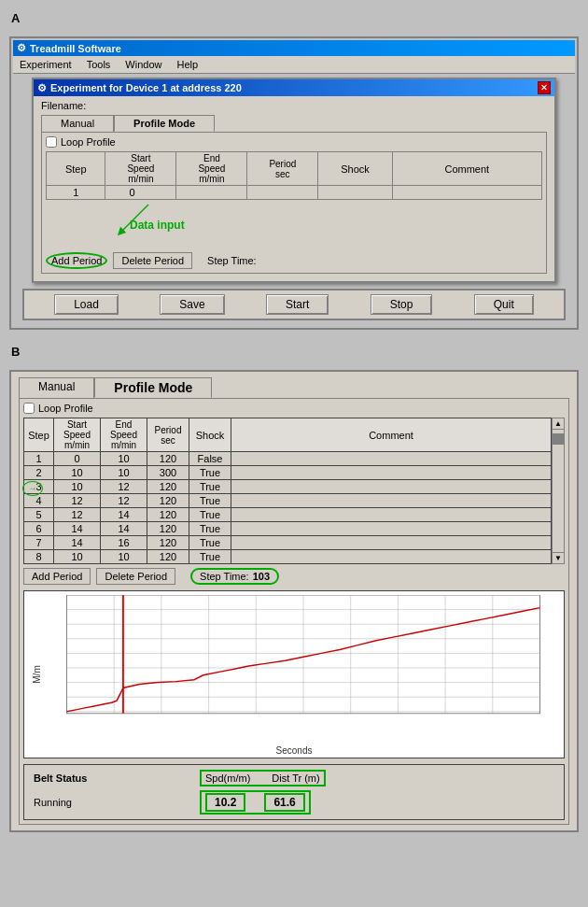 The height and width of the screenshot is (907, 588). I want to click on tab-profile-mode: Profile Mode, so click(164, 123).